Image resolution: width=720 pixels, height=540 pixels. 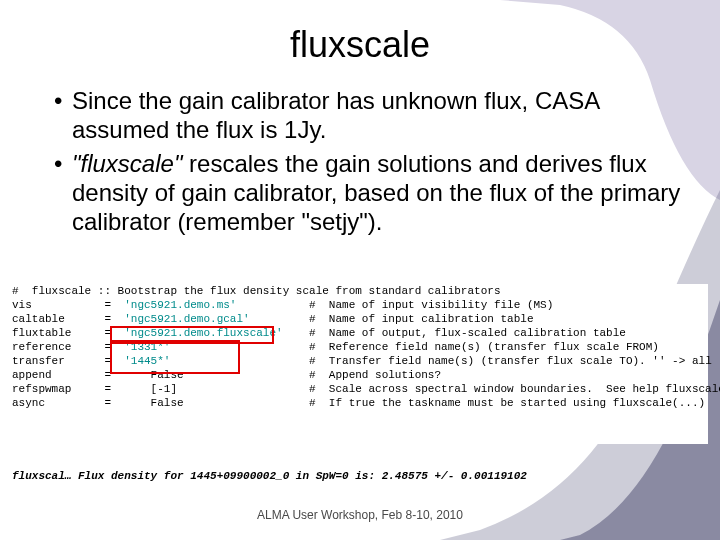 I want to click on slide-footer: ALMA User Workshop, Feb 8-10, 2010, so click(x=360, y=515).